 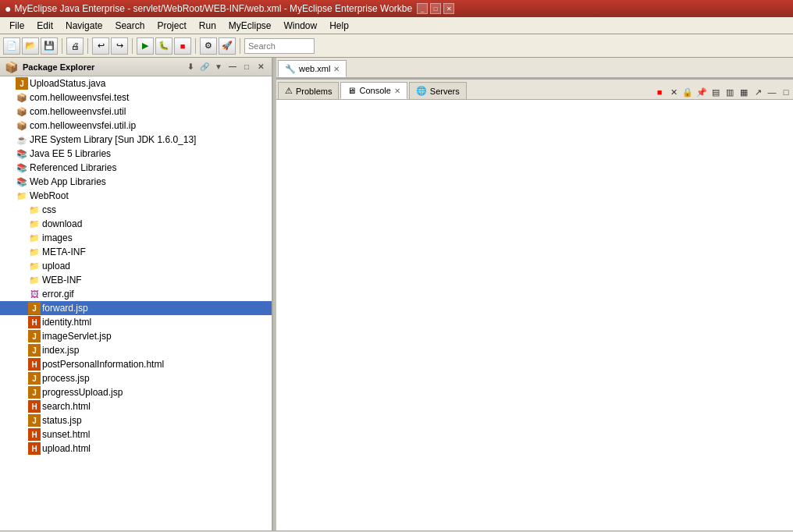 What do you see at coordinates (136, 126) in the screenshot?
I see `tree-item-pkg3: 📦com.helloweenvsfei.util.ip` at bounding box center [136, 126].